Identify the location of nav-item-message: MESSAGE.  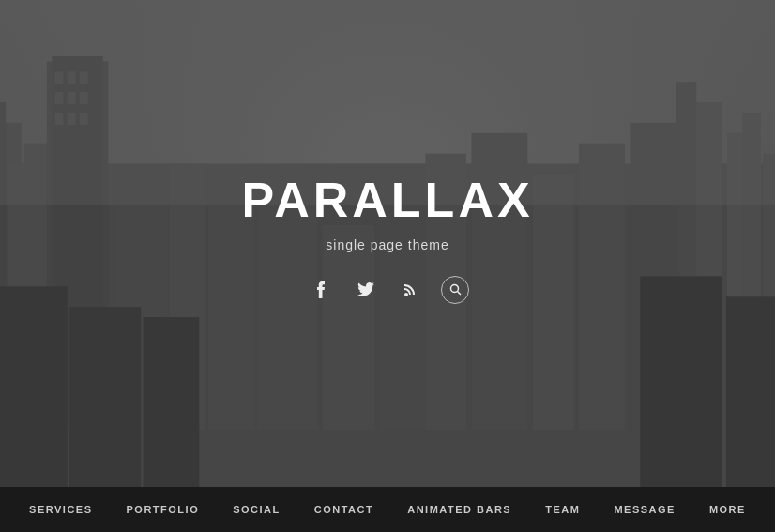
(645, 509).